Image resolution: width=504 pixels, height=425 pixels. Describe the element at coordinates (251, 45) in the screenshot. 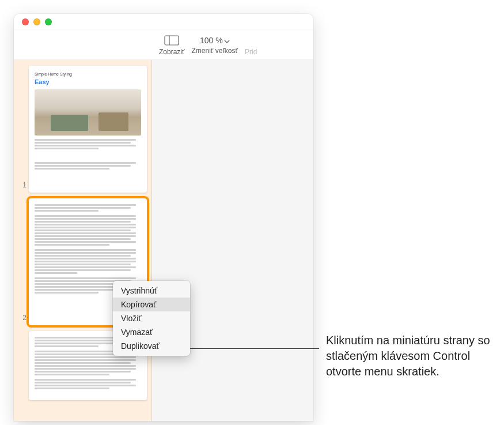

I see `next-toolbar-button-partial: Prid` at that location.